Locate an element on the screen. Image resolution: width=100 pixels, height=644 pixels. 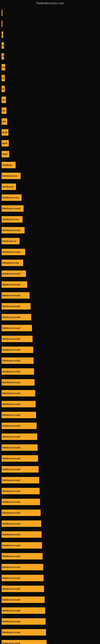
bar-item: Bot is located at coordinates (4, 122).